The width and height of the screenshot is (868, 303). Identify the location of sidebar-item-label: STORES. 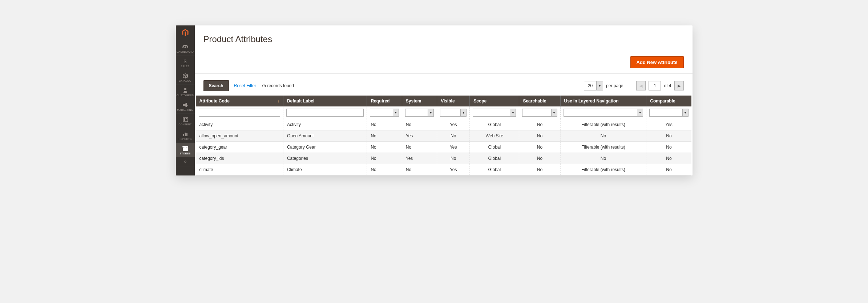
(185, 153).